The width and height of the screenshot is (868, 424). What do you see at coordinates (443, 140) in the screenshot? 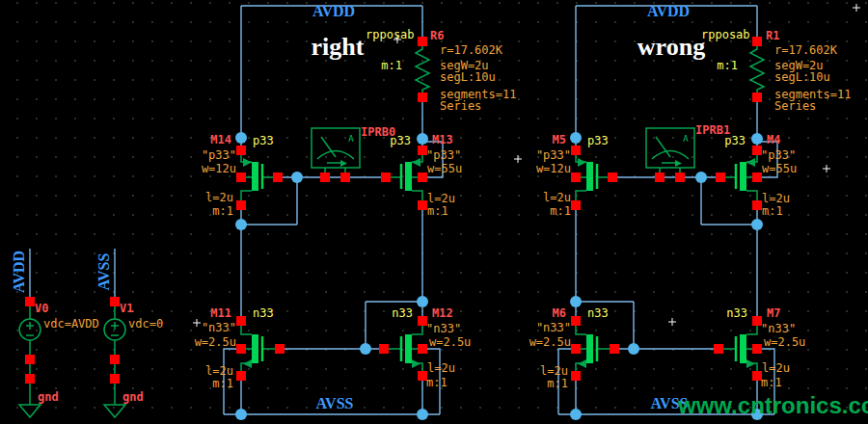
I see `instance-ref: M13` at bounding box center [443, 140].